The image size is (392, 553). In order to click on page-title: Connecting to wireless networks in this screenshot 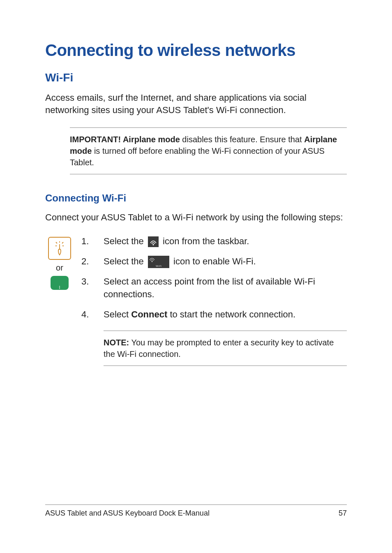, I will do `click(196, 50)`.